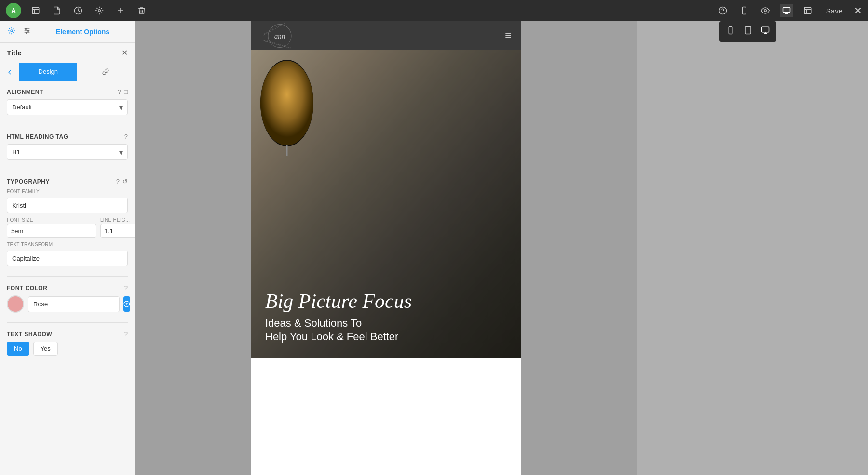  Describe the element at coordinates (126, 334) in the screenshot. I see `text-shadow-icons: ?` at that location.